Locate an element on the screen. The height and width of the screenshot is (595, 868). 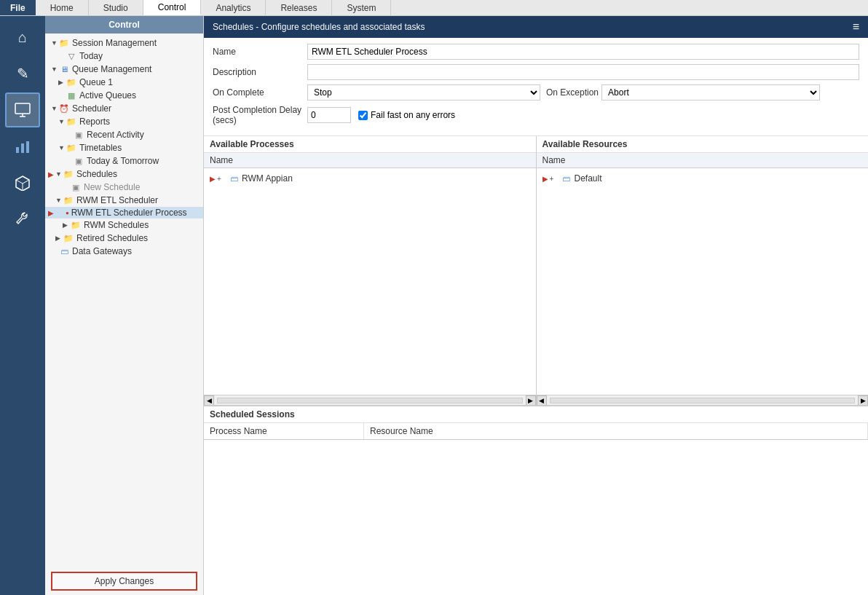
tab-analytics: Analytics is located at coordinates (233, 7).